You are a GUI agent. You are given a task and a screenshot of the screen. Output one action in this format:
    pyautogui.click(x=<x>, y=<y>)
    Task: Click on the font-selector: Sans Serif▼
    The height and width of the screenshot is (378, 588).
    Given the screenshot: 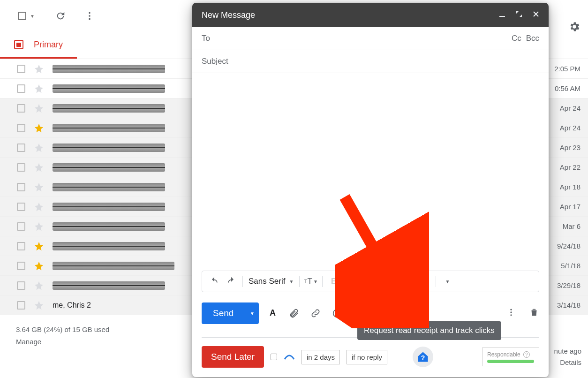 What is the action you would take?
    pyautogui.click(x=271, y=281)
    